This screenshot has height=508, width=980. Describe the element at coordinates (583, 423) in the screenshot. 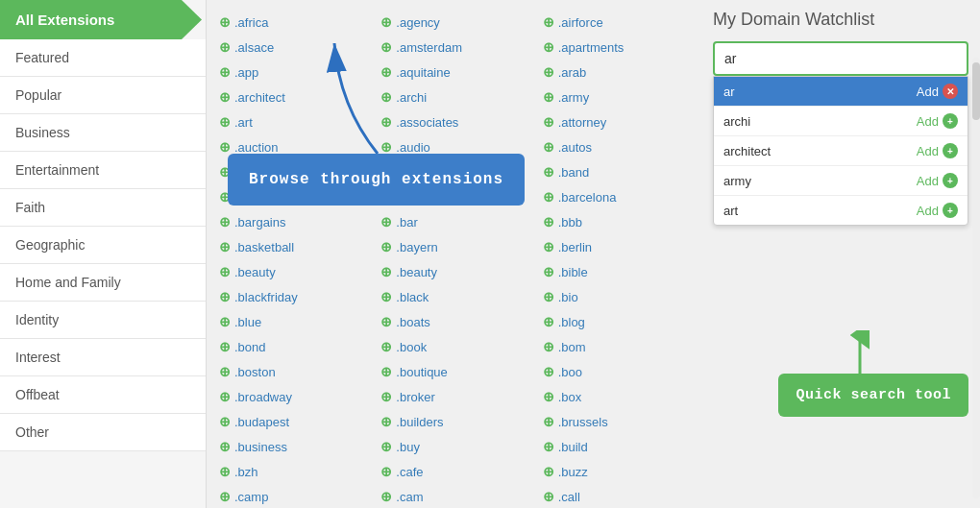

I see `extension-link: .brussels` at that location.